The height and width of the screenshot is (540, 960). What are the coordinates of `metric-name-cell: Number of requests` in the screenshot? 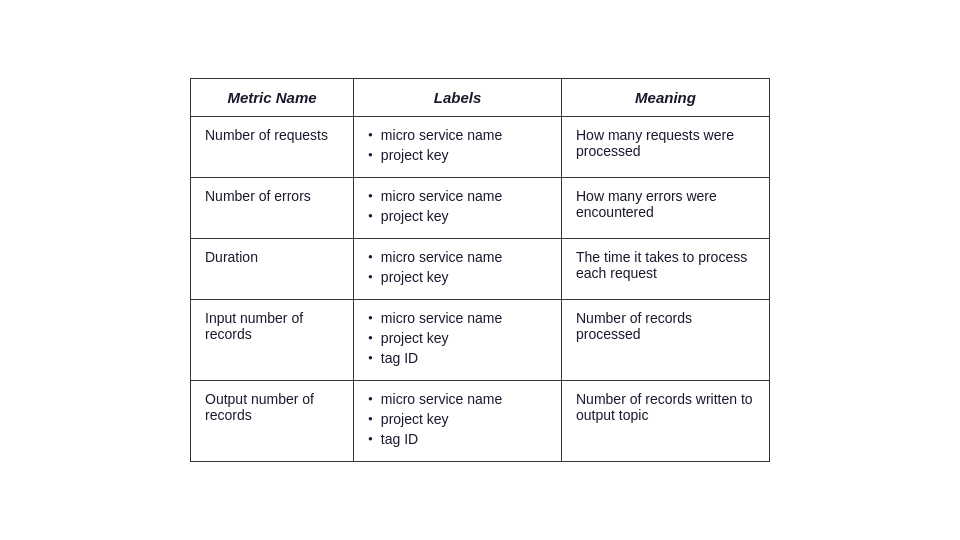 It's located at (272, 148).